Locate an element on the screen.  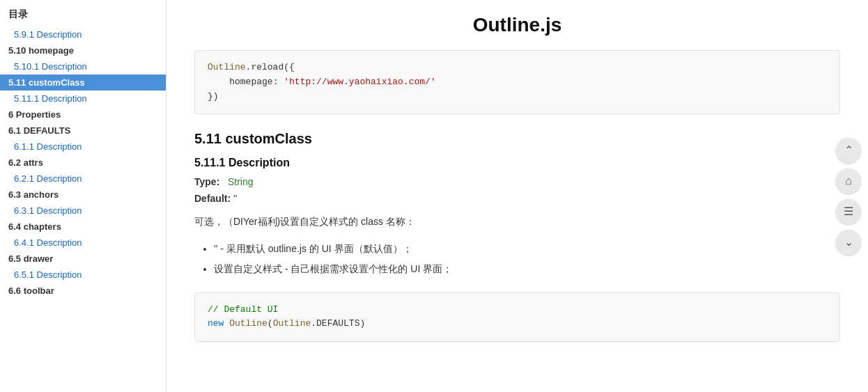
sidebar-item-631-desc: 6.3.1 Description is located at coordinates (83, 210).